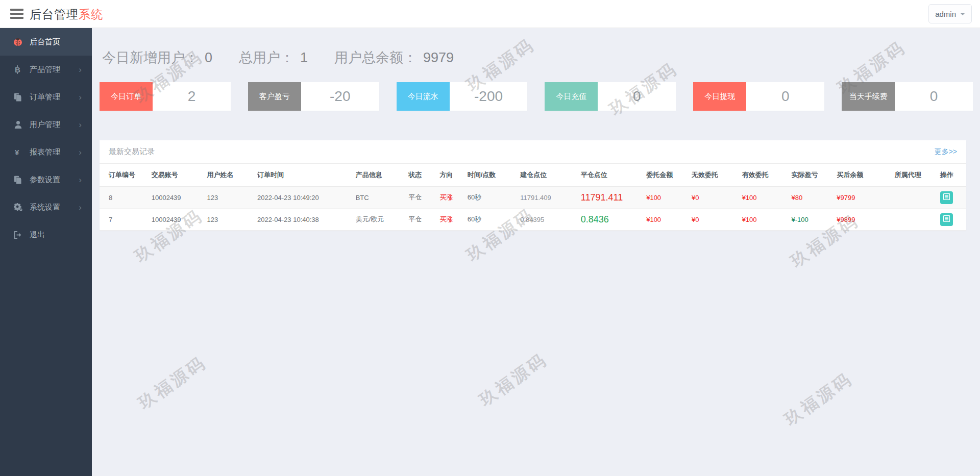 The image size is (980, 476). What do you see at coordinates (546, 176) in the screenshot?
I see `column-header: 建仓点位` at bounding box center [546, 176].